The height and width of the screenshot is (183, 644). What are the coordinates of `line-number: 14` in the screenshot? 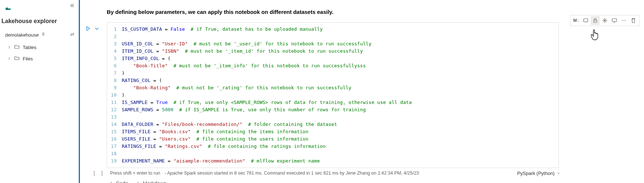 It's located at (114, 124).